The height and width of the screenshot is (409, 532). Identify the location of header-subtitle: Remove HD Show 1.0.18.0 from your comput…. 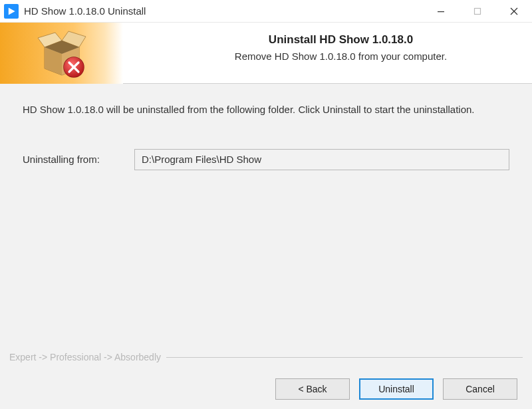
(340, 56).